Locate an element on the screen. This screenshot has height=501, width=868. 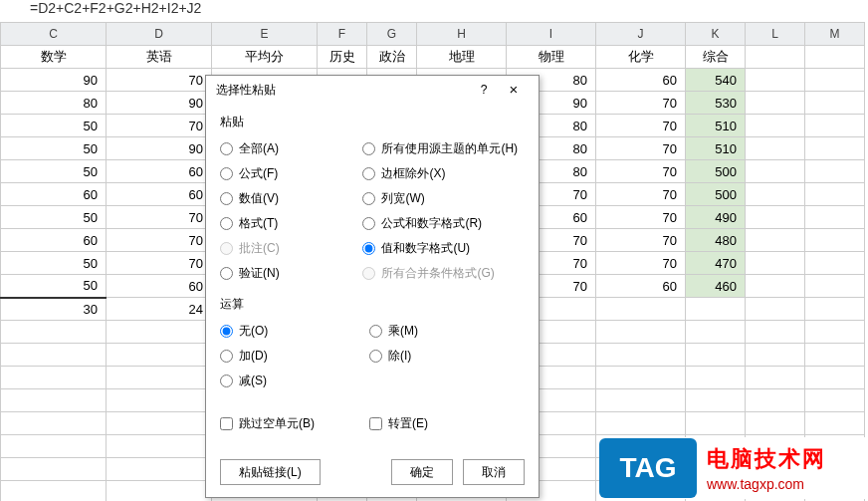
cell-C-8: 50 is located at coordinates (54, 217).